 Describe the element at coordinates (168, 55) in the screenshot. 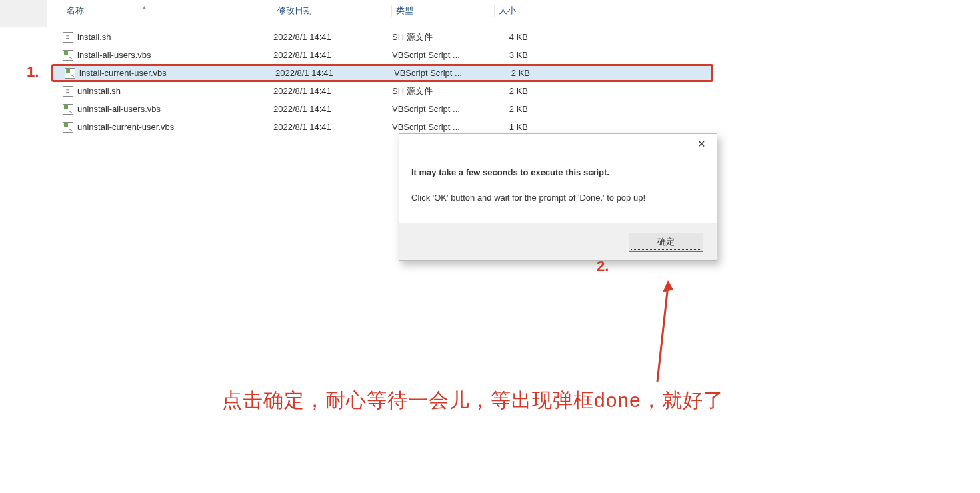

I see `file-name-cell: install-all-users.vbs` at that location.